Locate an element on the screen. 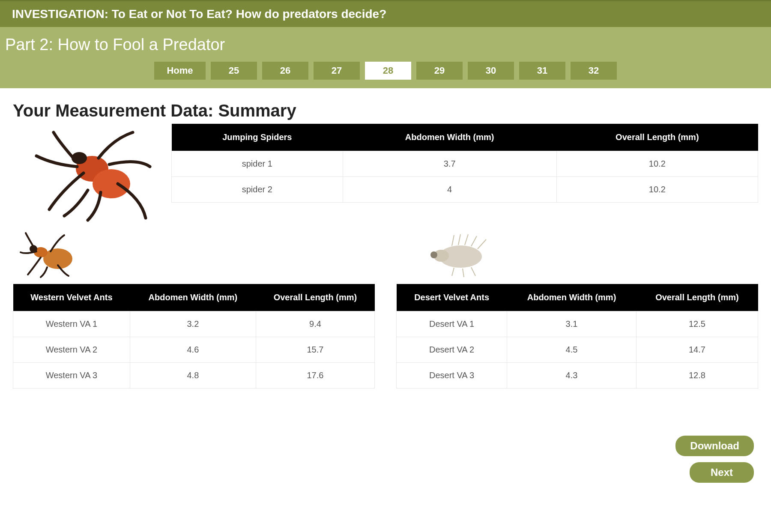 This screenshot has height=532, width=771. table-row: Western VA 2 4.6 15.7 is located at coordinates (194, 350).